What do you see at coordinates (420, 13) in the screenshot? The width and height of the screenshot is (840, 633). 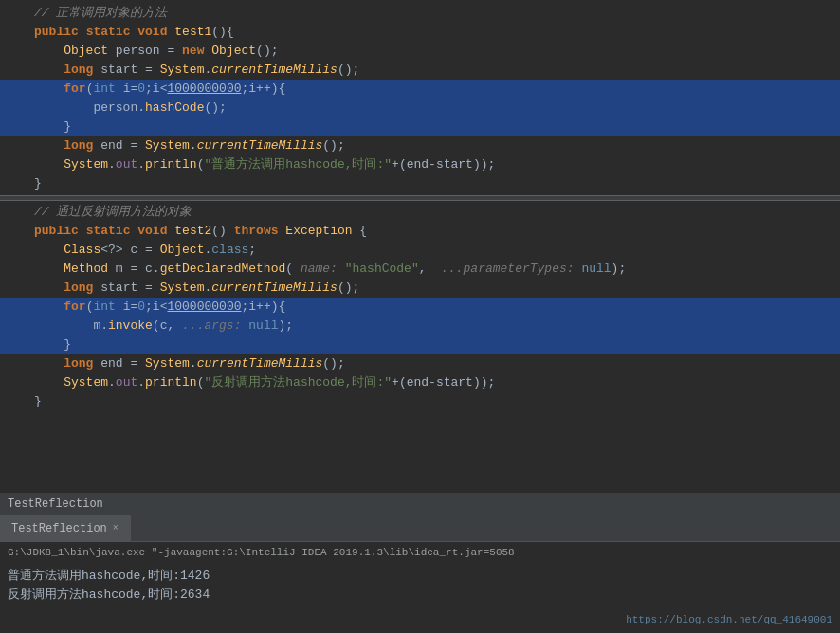 I see `code-line: // 正常调用对象的方法` at bounding box center [420, 13].